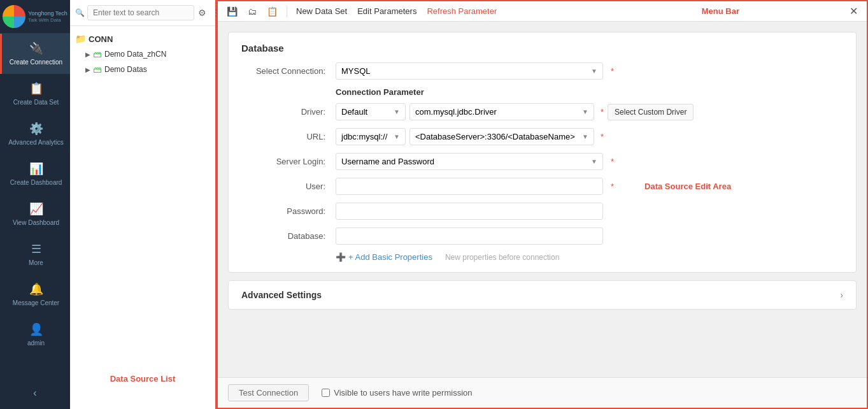 The width and height of the screenshot is (868, 409). Describe the element at coordinates (721, 11) in the screenshot. I see `menu-bar-annotation: Menu Bar` at that location.